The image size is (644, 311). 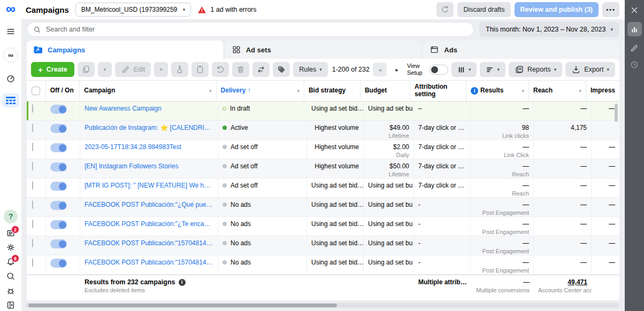 I want to click on account-selector: BM_Metricool_USD (19733992595489… ▾, so click(x=134, y=10).